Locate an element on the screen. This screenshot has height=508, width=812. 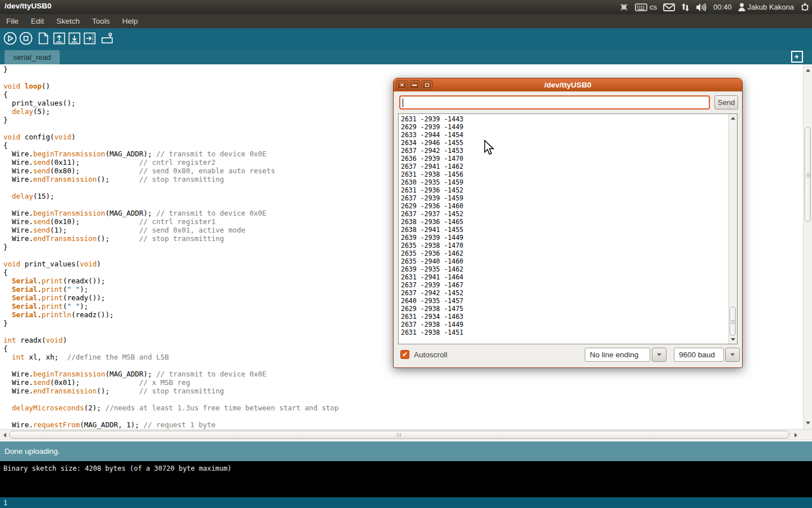
line-ending-select: No line ending is located at coordinates (617, 354).